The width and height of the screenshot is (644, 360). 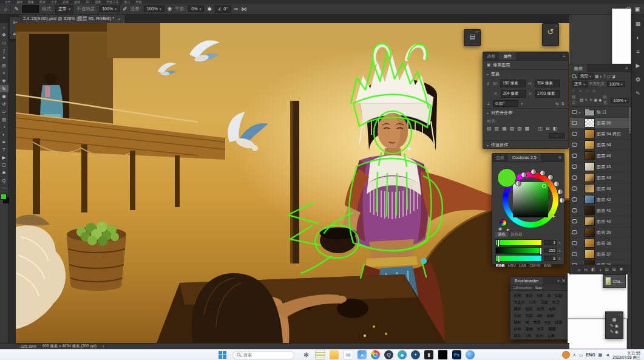 What do you see at coordinates (523, 266) in the screenshot?
I see `color-mode-option: LAB` at bounding box center [523, 266].